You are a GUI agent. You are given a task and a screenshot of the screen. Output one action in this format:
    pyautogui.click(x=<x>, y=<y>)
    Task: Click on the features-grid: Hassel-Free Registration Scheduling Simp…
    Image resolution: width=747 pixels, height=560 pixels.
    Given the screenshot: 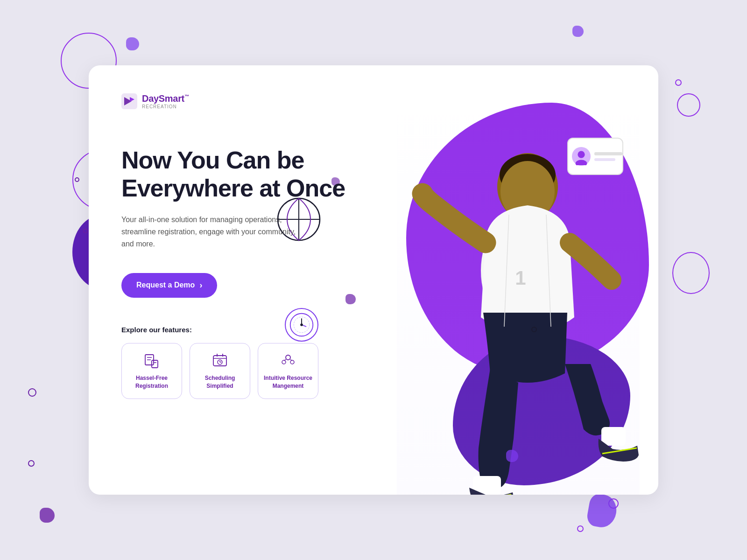 What is the action you would take?
    pyautogui.click(x=233, y=371)
    